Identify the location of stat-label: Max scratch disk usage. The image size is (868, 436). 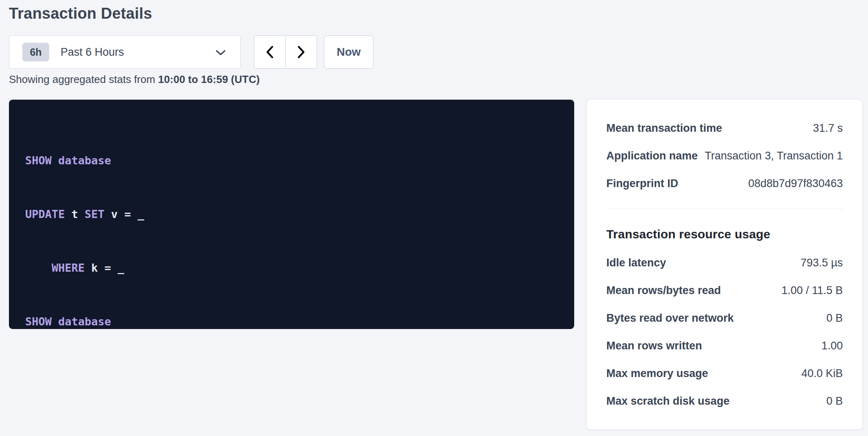
(668, 401).